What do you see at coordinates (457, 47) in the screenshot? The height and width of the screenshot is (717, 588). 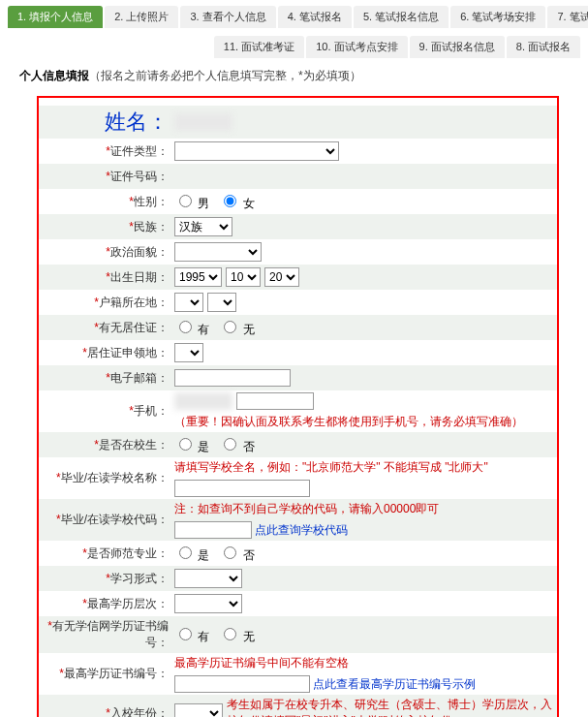 I see `step-tab: 9. 面试报名信息` at bounding box center [457, 47].